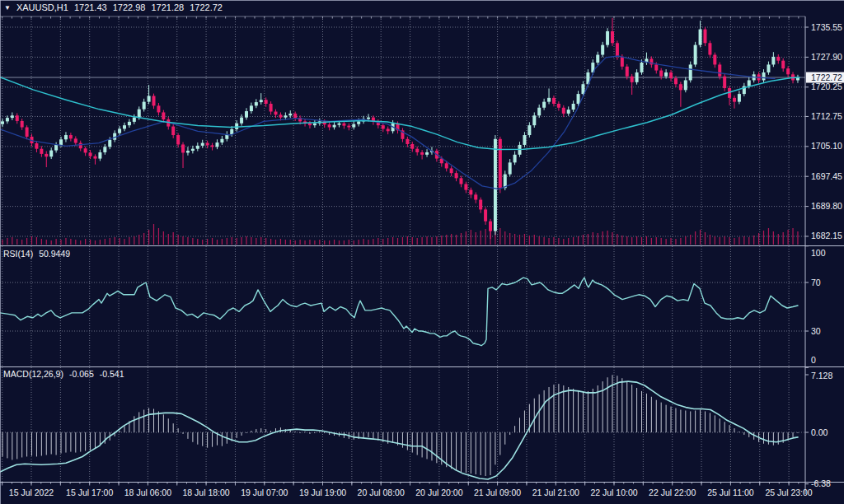 The height and width of the screenshot is (504, 844). I want to click on rsi-axis-label: 100, so click(818, 253).